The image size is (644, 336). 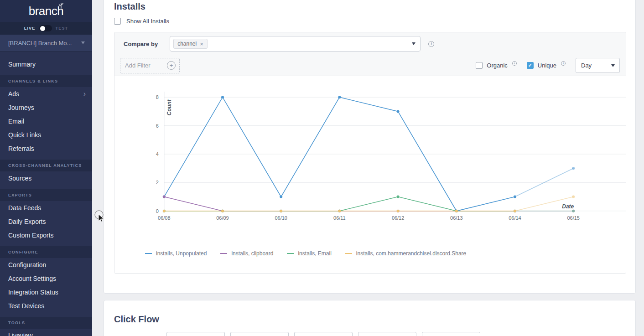 I want to click on svg-text: 0, so click(x=157, y=211).